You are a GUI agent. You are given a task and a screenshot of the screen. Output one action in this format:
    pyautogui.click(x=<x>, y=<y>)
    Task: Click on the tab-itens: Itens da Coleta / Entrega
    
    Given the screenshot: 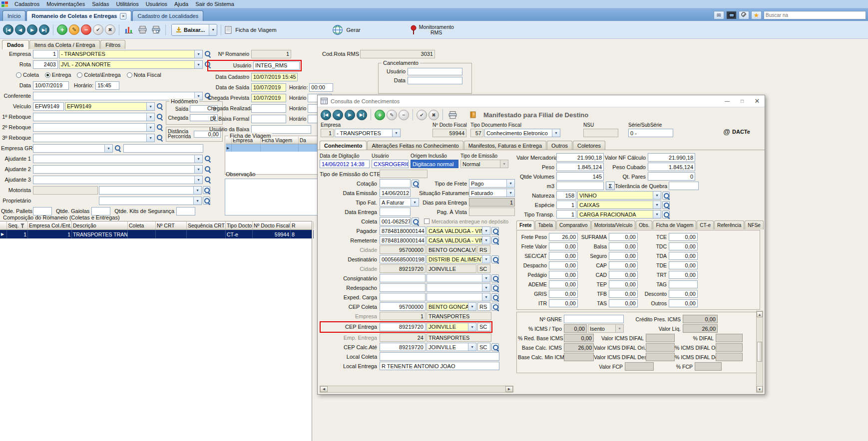 What is the action you would take?
    pyautogui.click(x=65, y=44)
    